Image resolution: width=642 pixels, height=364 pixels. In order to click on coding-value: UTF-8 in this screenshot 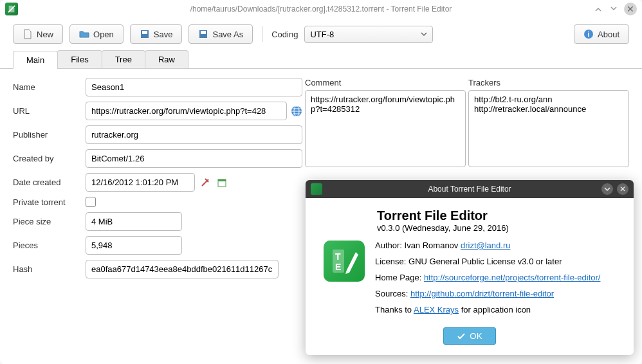, I will do `click(322, 35)`.